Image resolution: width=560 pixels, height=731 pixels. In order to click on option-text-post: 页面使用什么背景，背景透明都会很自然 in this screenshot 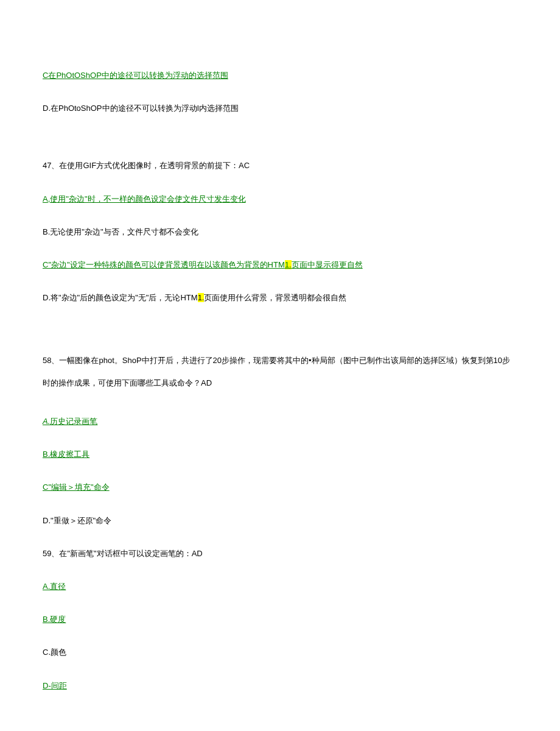, I will do `click(275, 297)`.